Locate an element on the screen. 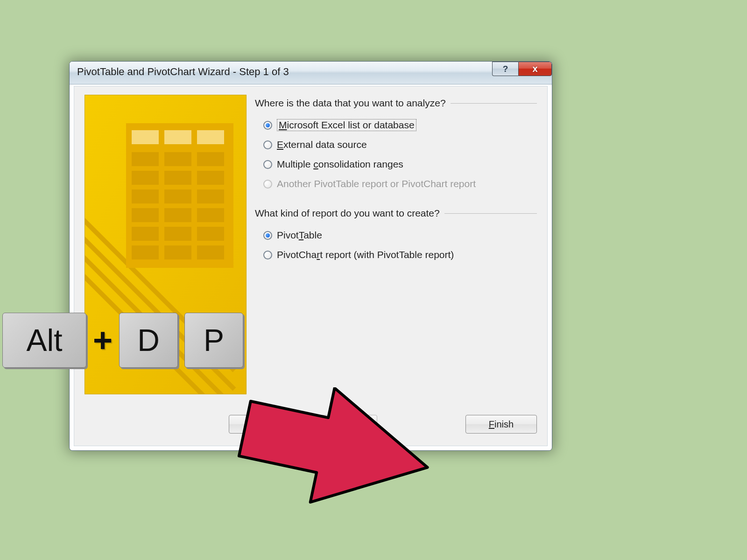 Image resolution: width=747 pixels, height=560 pixels. radio-pivotchart-label: PivotChart report (with PivotTable repor… is located at coordinates (365, 255).